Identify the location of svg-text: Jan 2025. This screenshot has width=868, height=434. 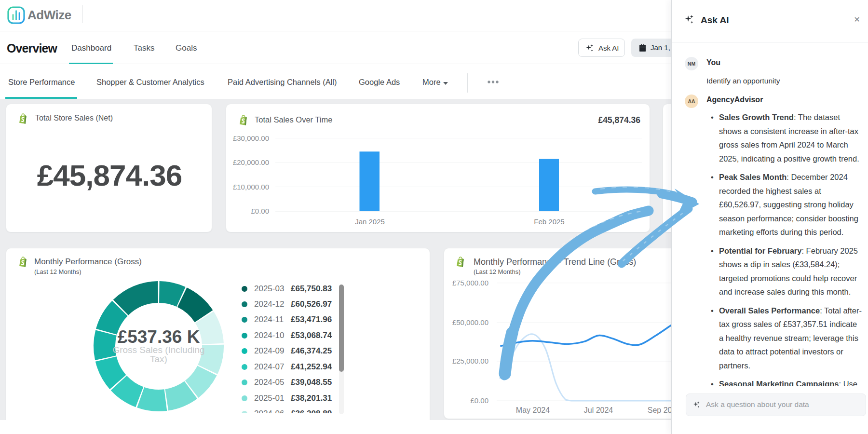
(370, 222).